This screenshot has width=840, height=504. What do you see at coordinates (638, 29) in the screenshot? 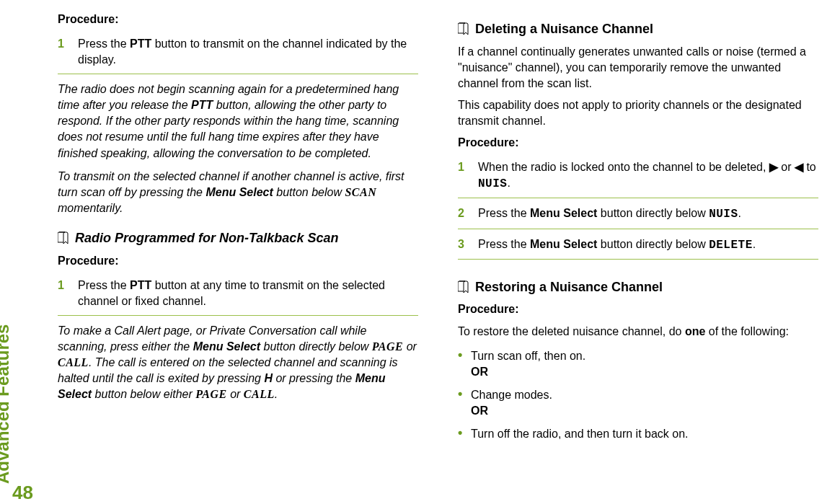
I see `section-heading: Deleting a Nuisance Channel` at bounding box center [638, 29].